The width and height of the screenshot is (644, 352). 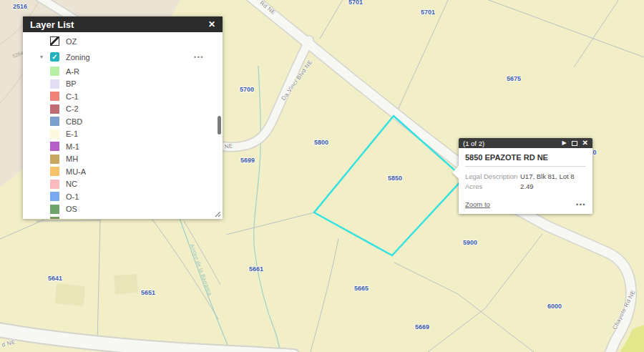 I want to click on legend-item: E-1, so click(x=123, y=135).